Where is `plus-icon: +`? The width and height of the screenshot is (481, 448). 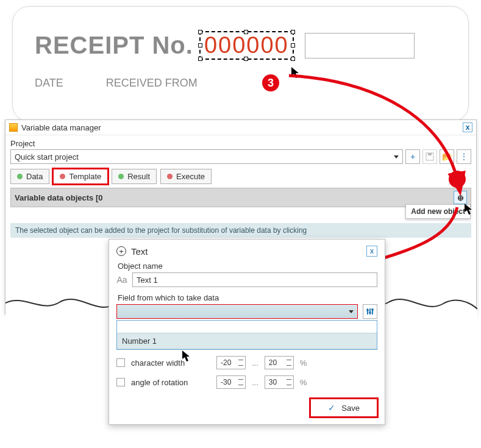
plus-icon: + is located at coordinates (413, 157).